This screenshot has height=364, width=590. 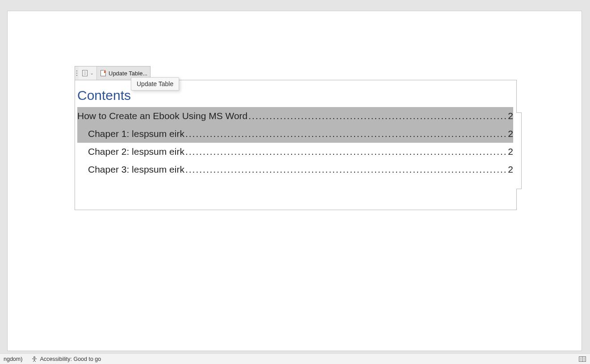 What do you see at coordinates (34, 359) in the screenshot?
I see `accessibility-icon` at bounding box center [34, 359].